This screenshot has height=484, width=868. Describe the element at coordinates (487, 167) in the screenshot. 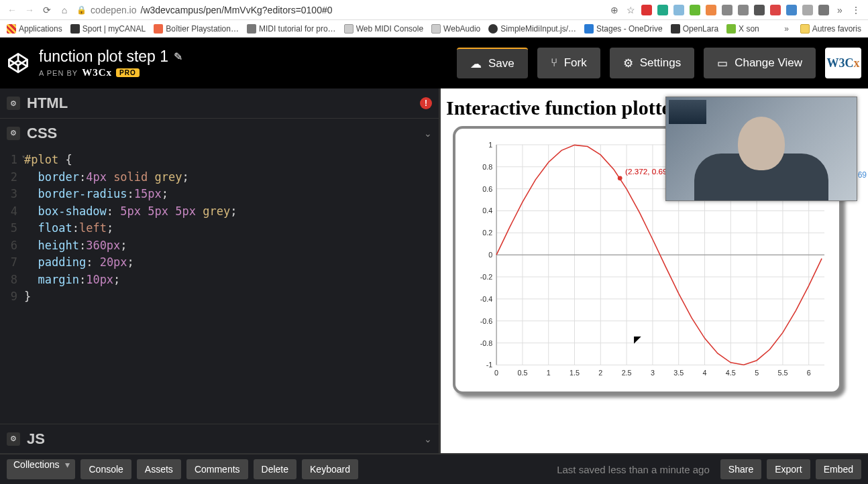

I see `svg-text: 0.8` at that location.